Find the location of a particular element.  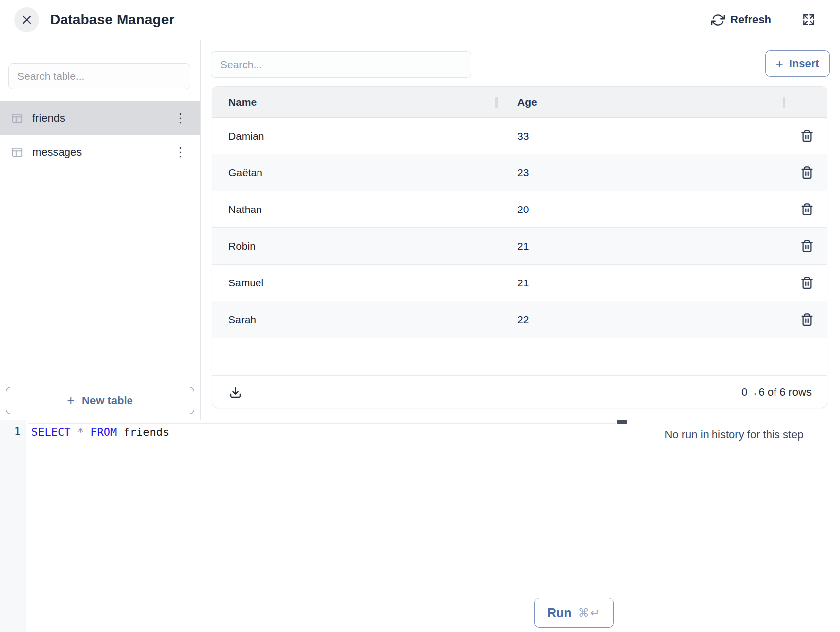

close-button is located at coordinates (27, 20).